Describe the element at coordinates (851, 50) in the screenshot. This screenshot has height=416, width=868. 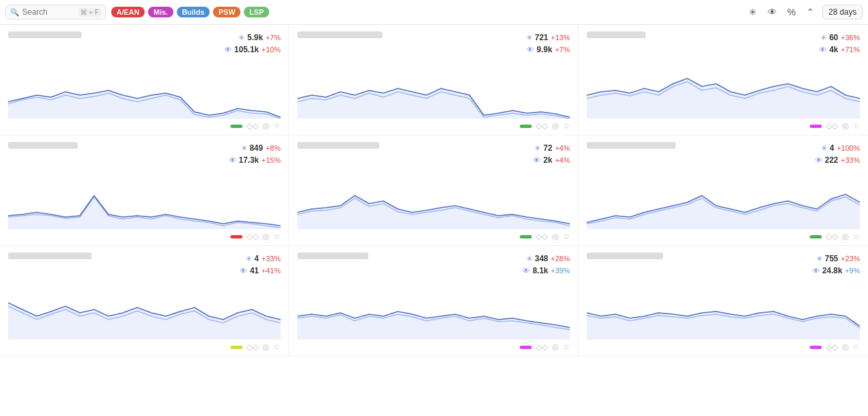
I see `stat-change: +71%` at that location.